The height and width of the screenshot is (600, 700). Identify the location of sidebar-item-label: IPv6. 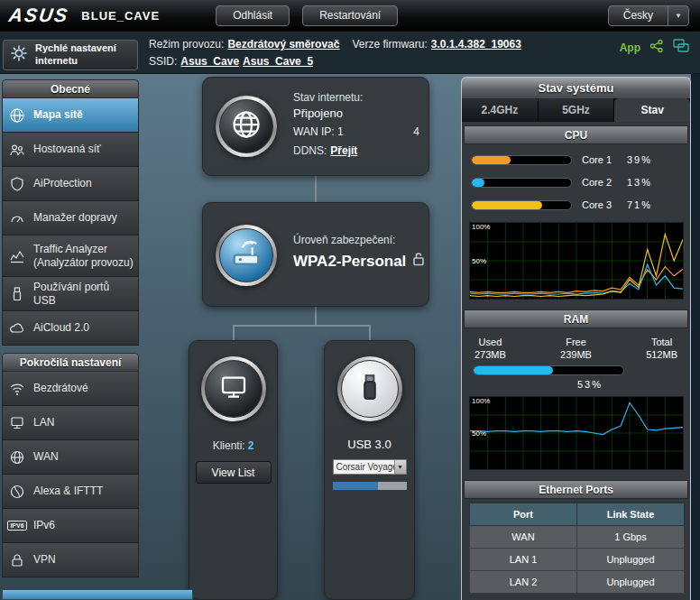
(44, 525).